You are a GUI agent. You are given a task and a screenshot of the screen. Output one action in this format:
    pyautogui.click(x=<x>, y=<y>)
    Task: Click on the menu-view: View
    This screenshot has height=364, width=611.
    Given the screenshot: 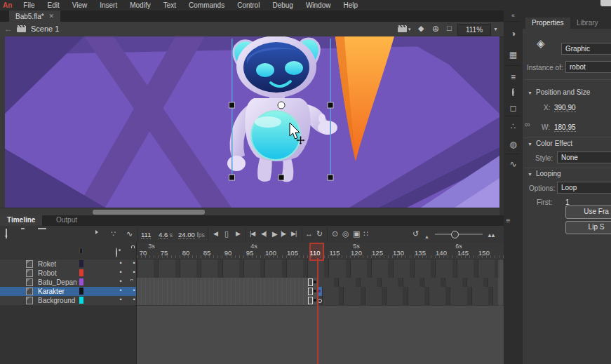 What is the action you would take?
    pyautogui.click(x=80, y=6)
    